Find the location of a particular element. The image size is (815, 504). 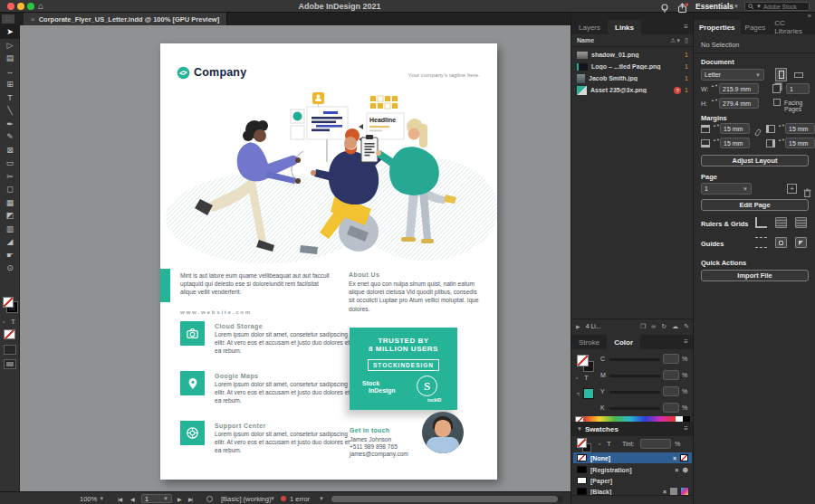

hand-tool: ☛ is located at coordinates (10, 255).